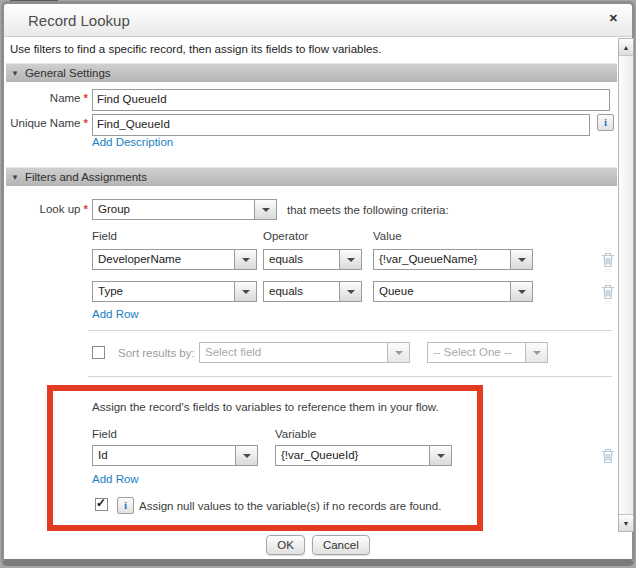  What do you see at coordinates (79, 20) in the screenshot?
I see `dialog-title: Record Lookup` at bounding box center [79, 20].